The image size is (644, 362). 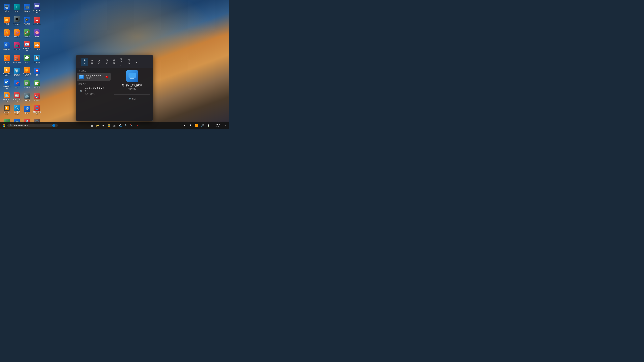 I want to click on baidu-pan-label: 百度网盘, so click(x=37, y=62).